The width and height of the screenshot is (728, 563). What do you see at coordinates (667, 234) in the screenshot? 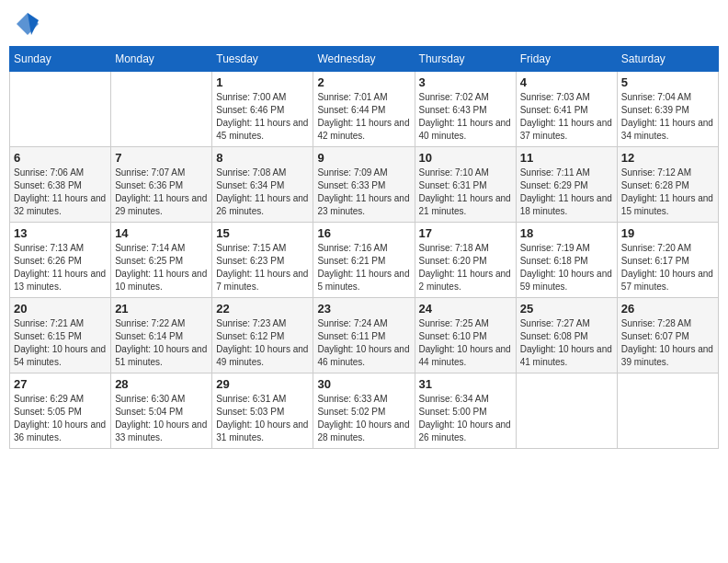
I see `day-number: 19` at bounding box center [667, 234].